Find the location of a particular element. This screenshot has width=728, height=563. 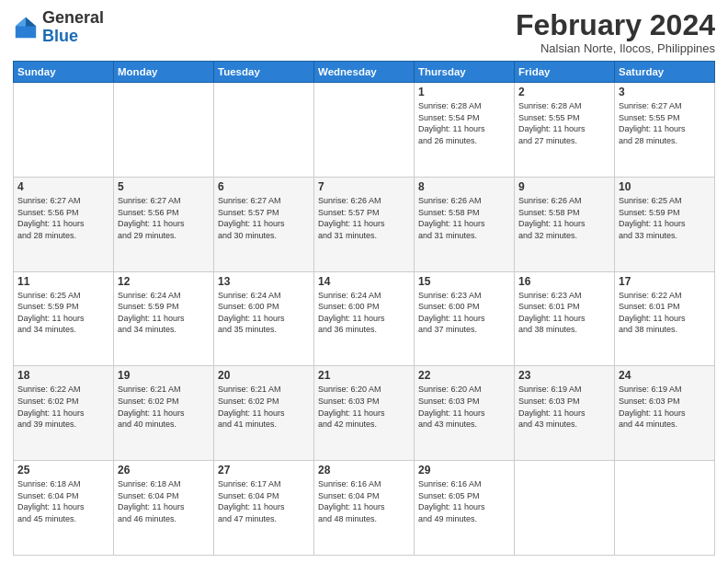

day-detail: Sunrise: 6:27 AM Sunset: 5:57 PM Dayligh… is located at coordinates (264, 218).